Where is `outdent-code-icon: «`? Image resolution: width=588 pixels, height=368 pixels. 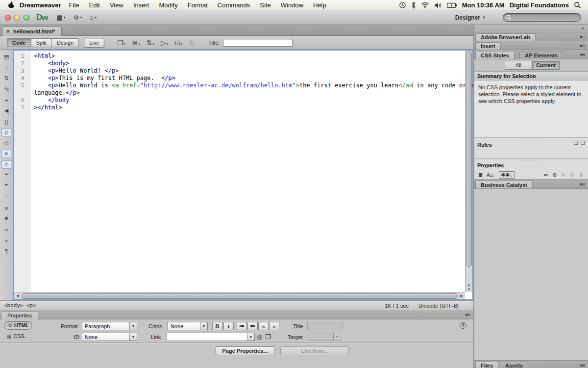
outdent-code-icon: « is located at coordinates (6, 240).